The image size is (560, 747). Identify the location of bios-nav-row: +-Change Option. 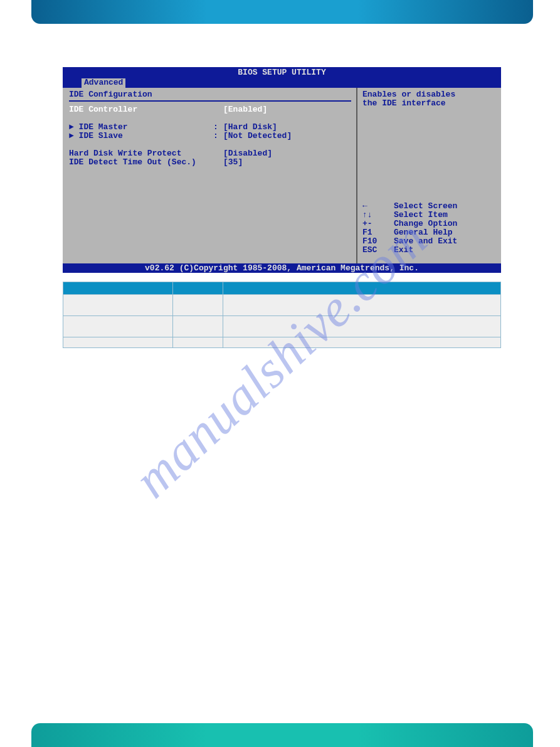
(429, 224).